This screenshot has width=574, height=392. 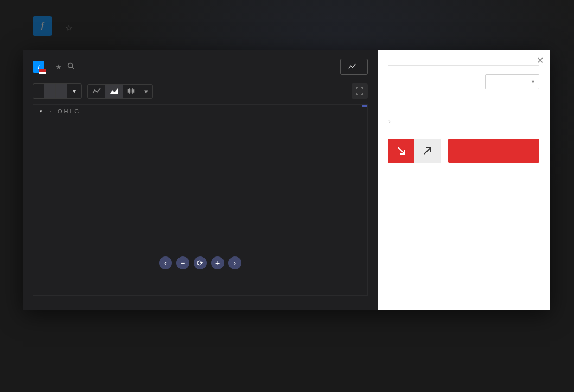 I want to click on chart-zoom-out-icon: −, so click(x=183, y=263).